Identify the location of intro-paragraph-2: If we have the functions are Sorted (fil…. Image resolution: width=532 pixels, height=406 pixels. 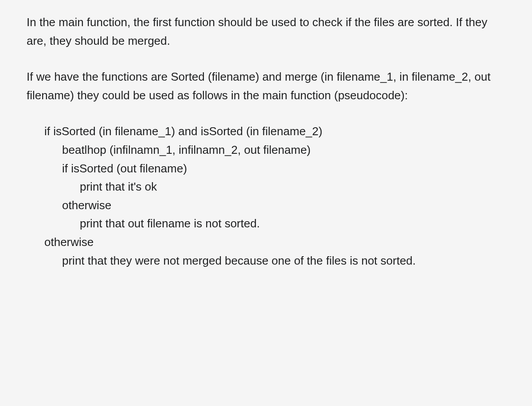
(266, 86).